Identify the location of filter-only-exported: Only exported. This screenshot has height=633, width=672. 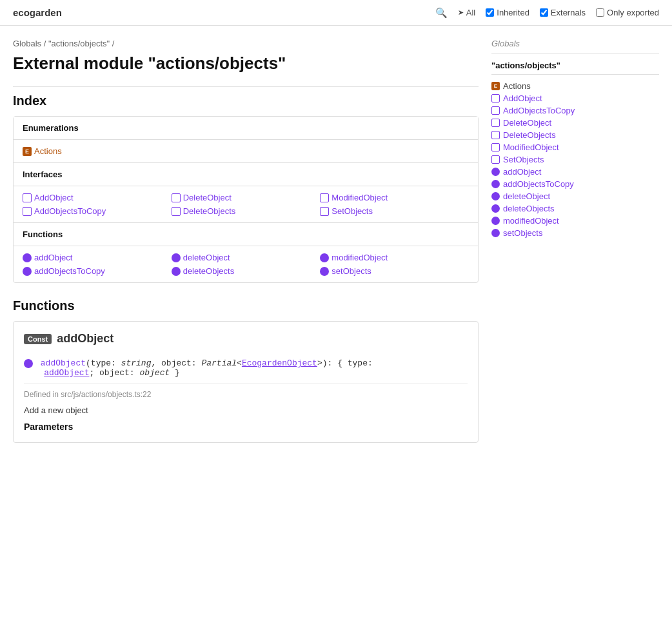
(628, 13).